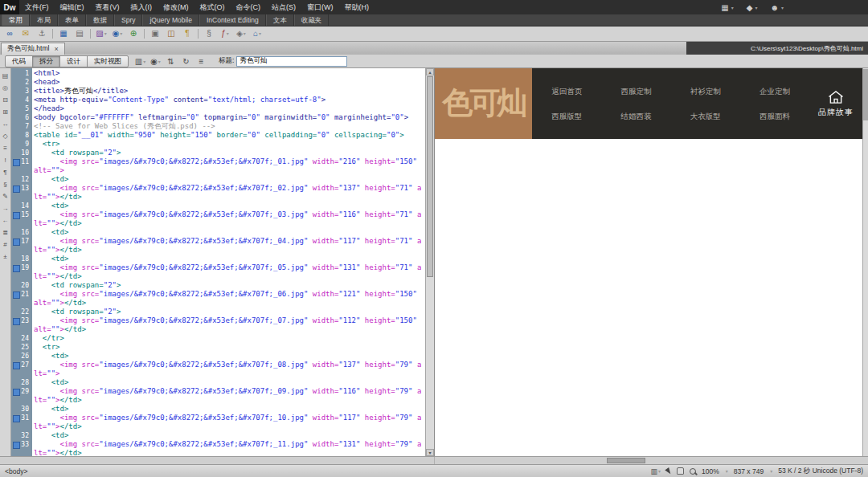 The height and width of the screenshot is (477, 868). What do you see at coordinates (430, 72) in the screenshot?
I see `scroll-up-icon: ▴` at bounding box center [430, 72].